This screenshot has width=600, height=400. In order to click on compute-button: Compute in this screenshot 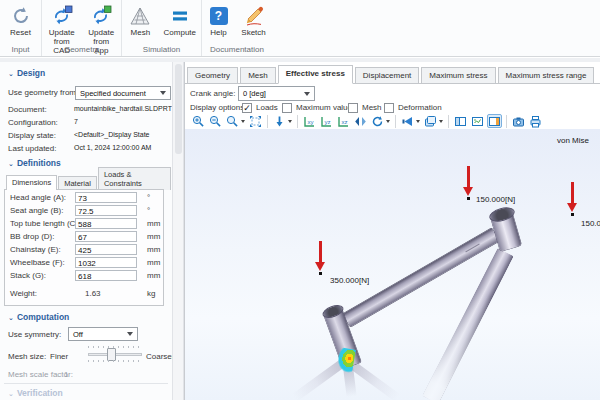, I will do `click(180, 21)`.